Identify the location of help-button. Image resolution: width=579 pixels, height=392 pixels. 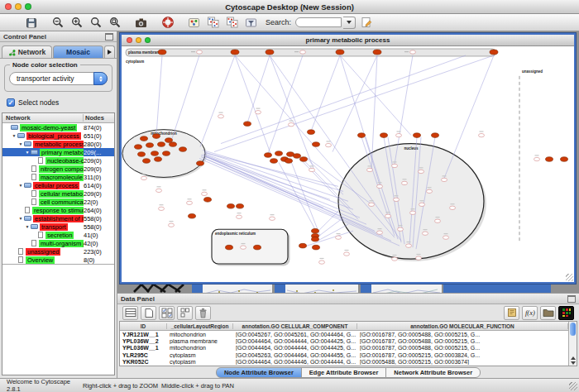
(167, 22).